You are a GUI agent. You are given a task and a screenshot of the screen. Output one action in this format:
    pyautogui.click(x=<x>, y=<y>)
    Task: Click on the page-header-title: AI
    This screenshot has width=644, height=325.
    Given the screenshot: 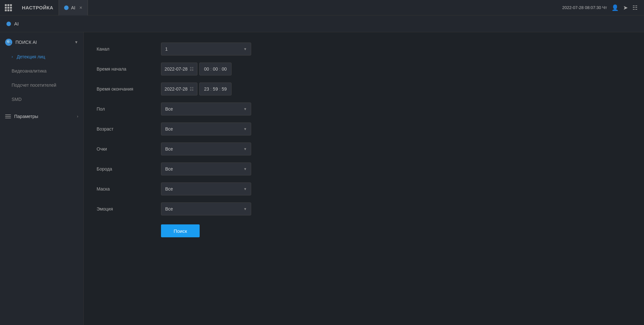 What is the action you would take?
    pyautogui.click(x=16, y=24)
    